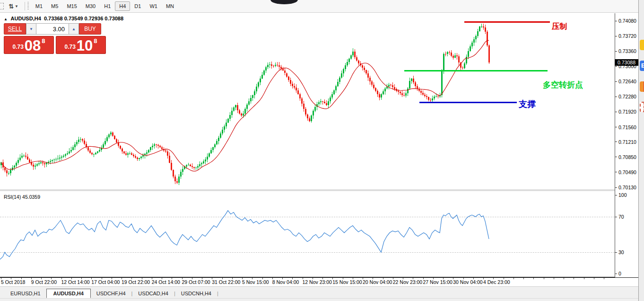  What do you see at coordinates (15, 29) in the screenshot?
I see `sell-button: SELL` at bounding box center [15, 29].